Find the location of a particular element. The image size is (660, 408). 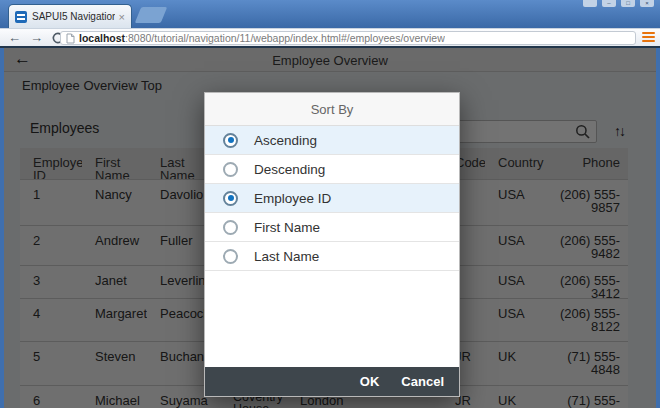

menu-icon is located at coordinates (648, 38).